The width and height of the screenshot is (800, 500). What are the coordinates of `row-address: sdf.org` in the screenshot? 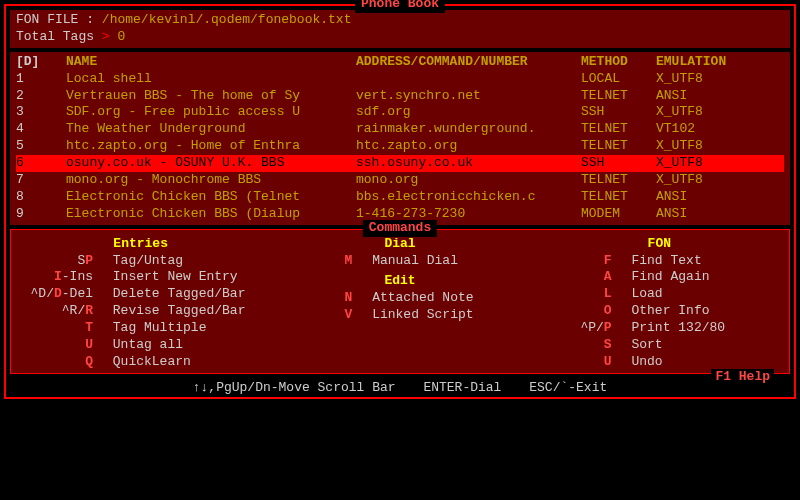 It's located at (468, 112).